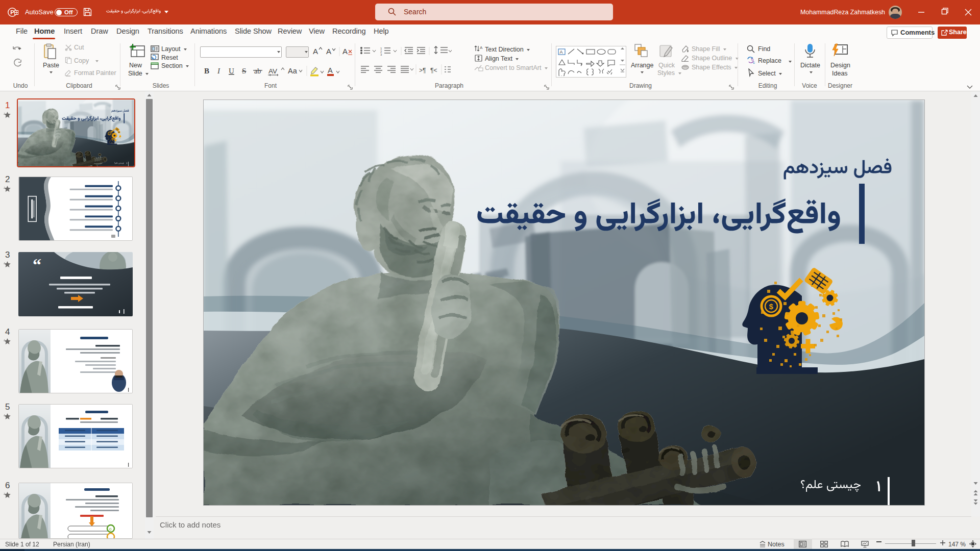 This screenshot has width=980, height=551. I want to click on svg-text: P, so click(12, 12).